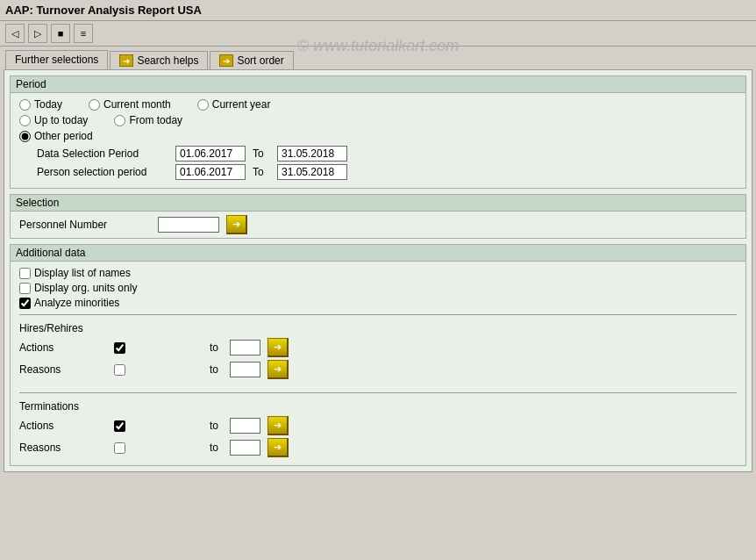  Describe the element at coordinates (25, 121) in the screenshot. I see `up-to-today-radio` at that location.